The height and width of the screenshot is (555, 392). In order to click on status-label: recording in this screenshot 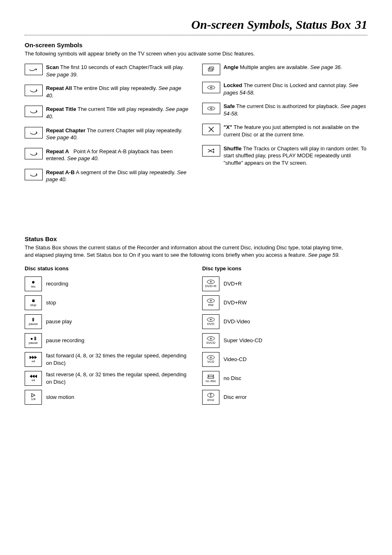, I will do `click(57, 284)`.